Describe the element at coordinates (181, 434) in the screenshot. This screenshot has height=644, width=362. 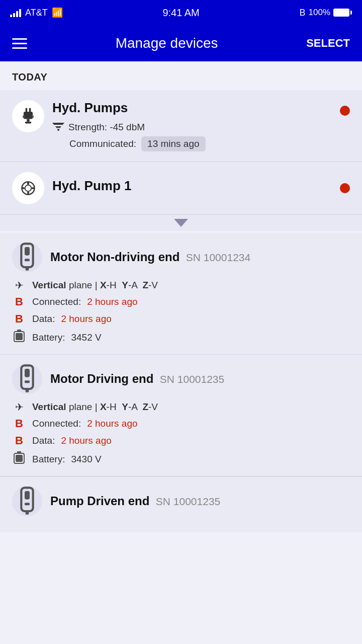
I see `motor-driving-details: ✈ Vertical plane | X-H Y-A Z-V B Connect…` at that location.